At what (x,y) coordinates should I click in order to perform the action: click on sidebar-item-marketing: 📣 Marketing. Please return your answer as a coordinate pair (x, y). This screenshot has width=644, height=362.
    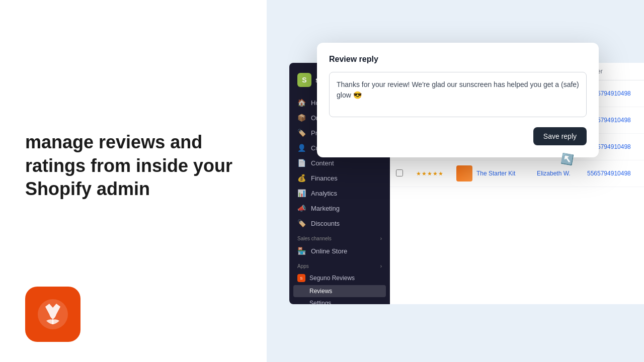
    Looking at the image, I should click on (340, 208).